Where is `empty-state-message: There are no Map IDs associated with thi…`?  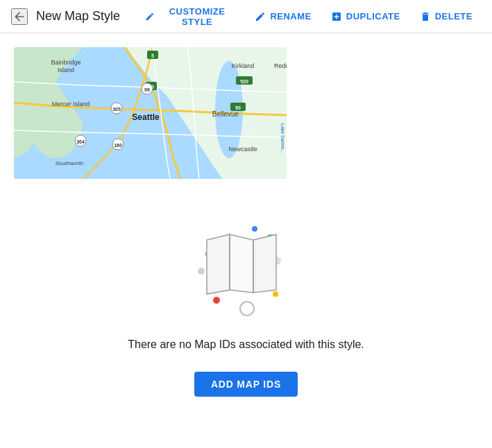 empty-state-message: There are no Map IDs associated with thi… is located at coordinates (246, 345).